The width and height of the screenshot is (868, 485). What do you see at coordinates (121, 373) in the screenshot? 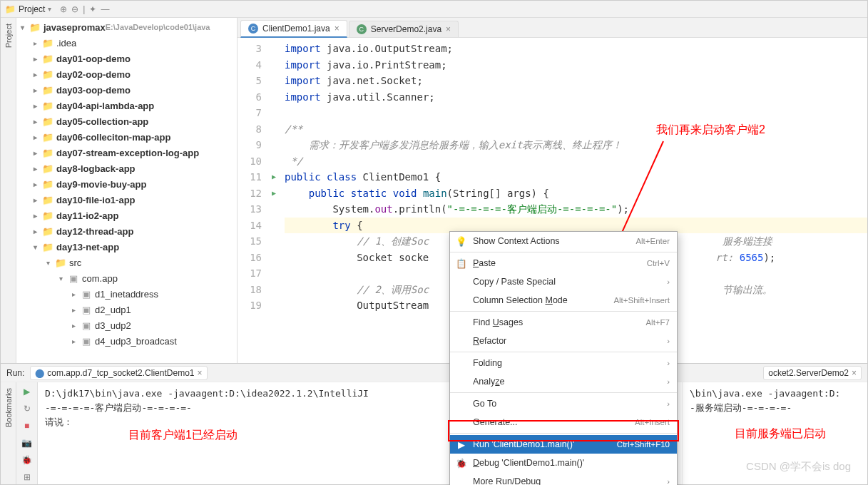
I see `run-tab-label: com.app.d7_tcp_socket2.ClientDemo1` at bounding box center [121, 373].